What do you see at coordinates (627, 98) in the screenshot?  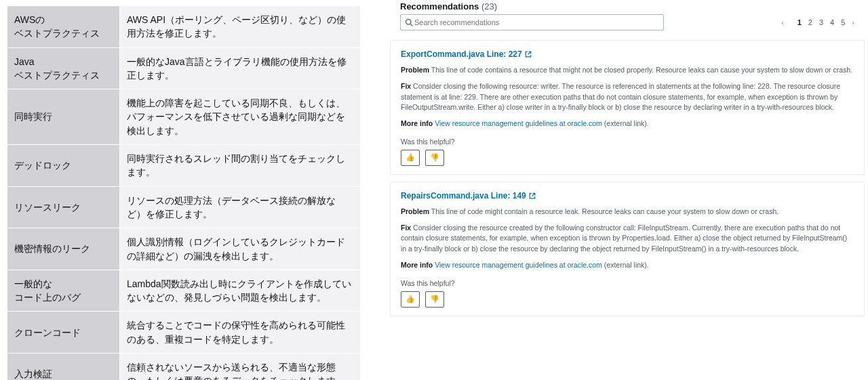 I see `fix-row: Fix Consider closing the following resou…` at bounding box center [627, 98].